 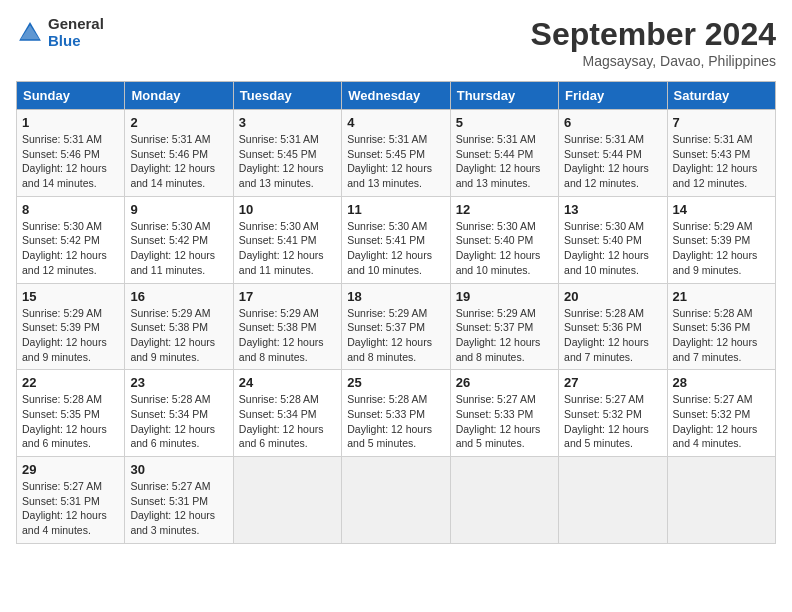 I want to click on calendar-cell: 6 Sunrise: 5:31 AMSunset: 5:44 PMDayligh…, so click(x=613, y=154).